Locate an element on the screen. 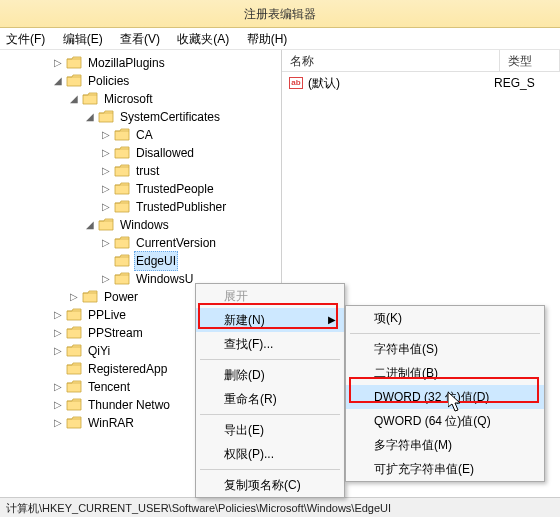 Image resolution: width=560 pixels, height=517 pixels. mi-expand: 展开 is located at coordinates (270, 296).